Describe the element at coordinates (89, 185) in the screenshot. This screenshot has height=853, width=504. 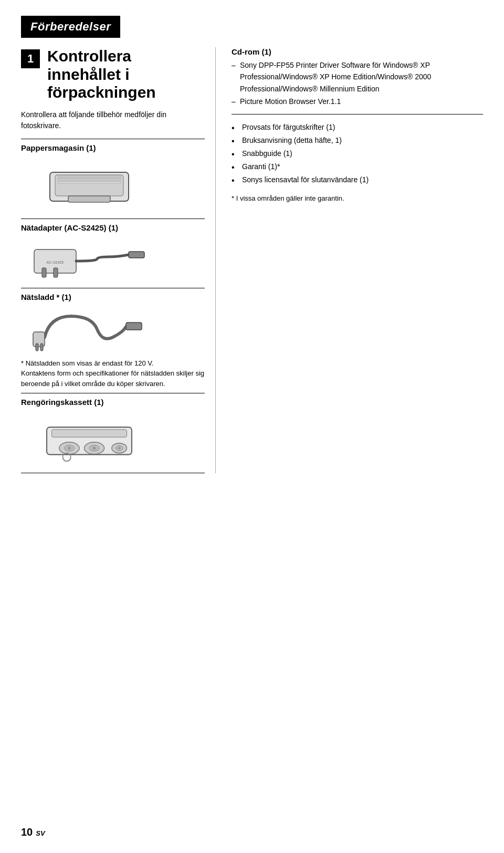
I see `pappersmagasin-svg` at that location.